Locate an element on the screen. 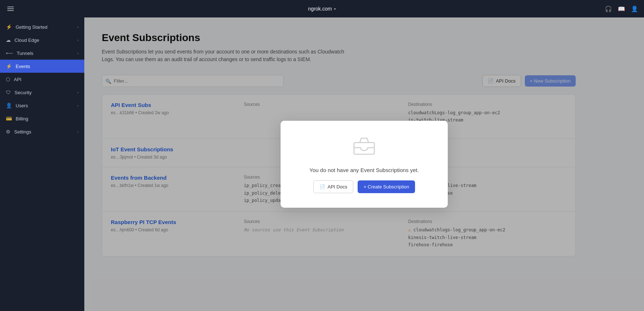 This screenshot has height=311, width=644. sidebar-item-users: 👤 Users › is located at coordinates (42, 105).